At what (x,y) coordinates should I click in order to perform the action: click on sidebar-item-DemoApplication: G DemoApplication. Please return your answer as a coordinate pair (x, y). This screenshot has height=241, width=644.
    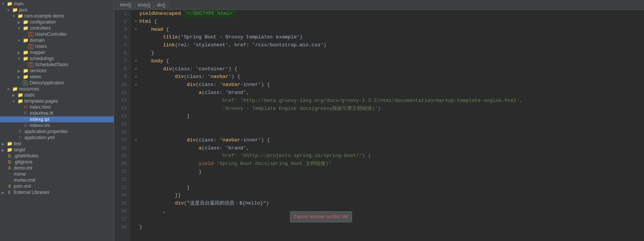
    Looking at the image, I should click on (57, 83).